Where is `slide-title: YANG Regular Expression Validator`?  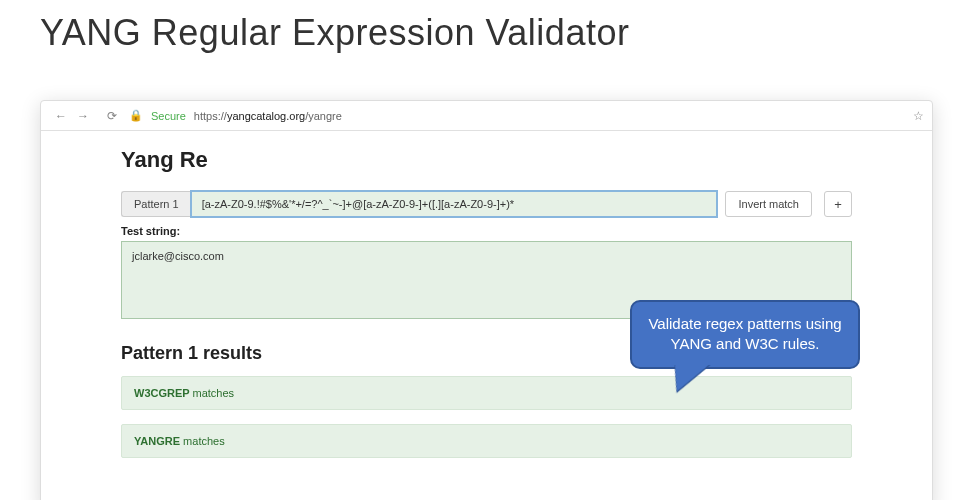
slide-title: YANG Regular Expression Validator is located at coordinates (476, 27).